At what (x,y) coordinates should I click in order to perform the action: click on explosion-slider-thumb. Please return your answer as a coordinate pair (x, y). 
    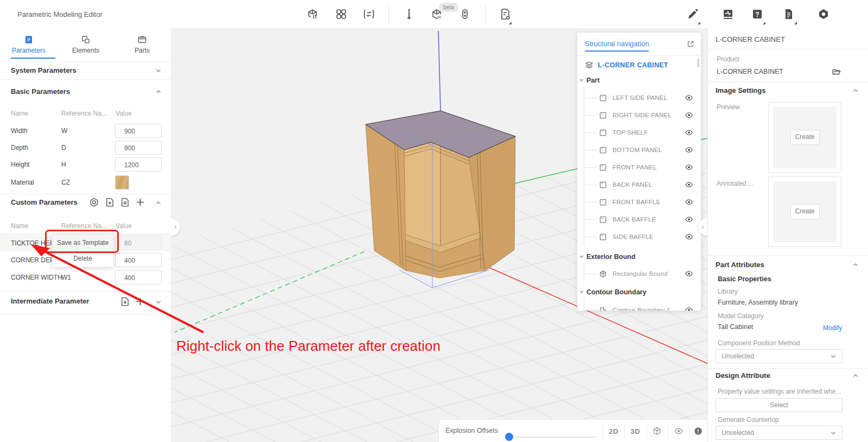
    Looking at the image, I should click on (509, 437).